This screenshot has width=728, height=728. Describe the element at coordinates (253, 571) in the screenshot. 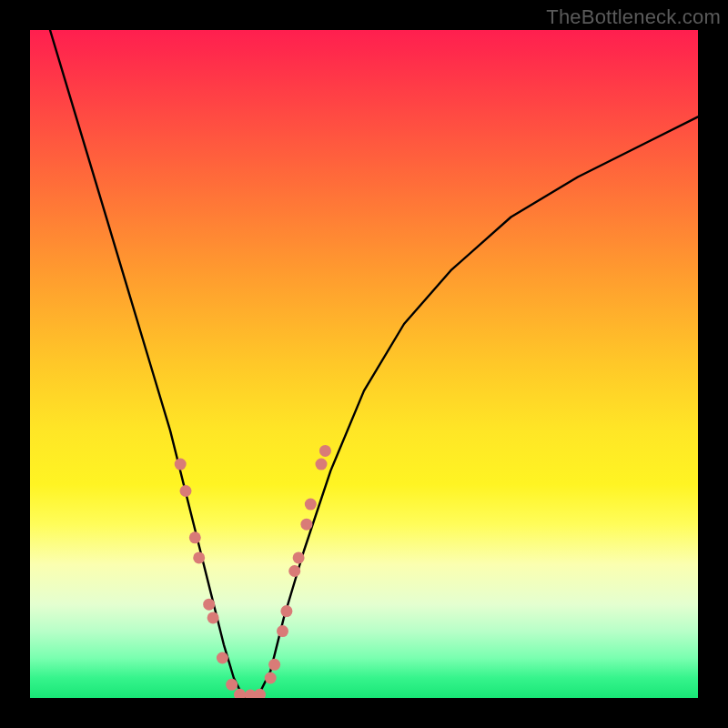

I see `curve-markers` at that location.